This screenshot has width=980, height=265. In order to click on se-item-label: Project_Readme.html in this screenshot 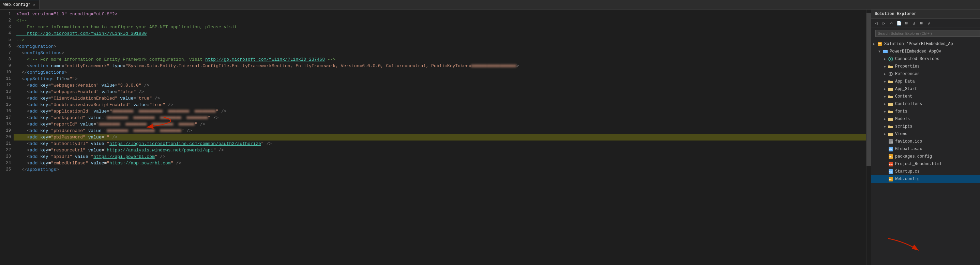, I will do `click(937, 164)`.